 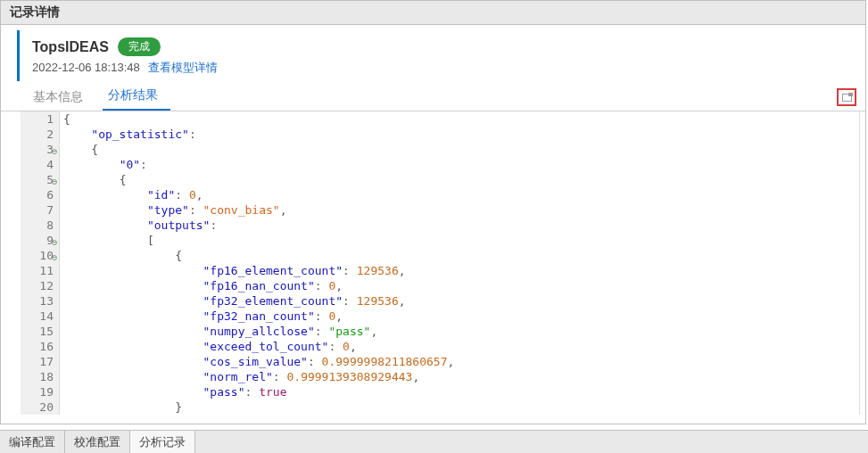 What do you see at coordinates (461, 316) in the screenshot?
I see `code-line: "fp32_nan_count": 0,` at bounding box center [461, 316].